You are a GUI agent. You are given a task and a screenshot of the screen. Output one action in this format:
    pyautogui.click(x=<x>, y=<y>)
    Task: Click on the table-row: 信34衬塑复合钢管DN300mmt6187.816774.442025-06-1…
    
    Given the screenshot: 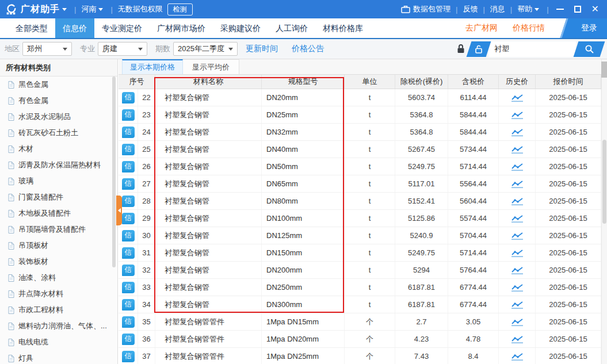 What is the action you would take?
    pyautogui.click(x=360, y=305)
    